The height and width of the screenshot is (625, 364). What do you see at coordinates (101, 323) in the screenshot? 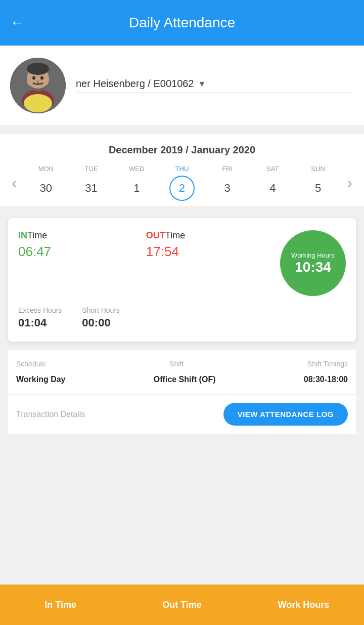
I see `short-value: 00:00` at bounding box center [101, 323].